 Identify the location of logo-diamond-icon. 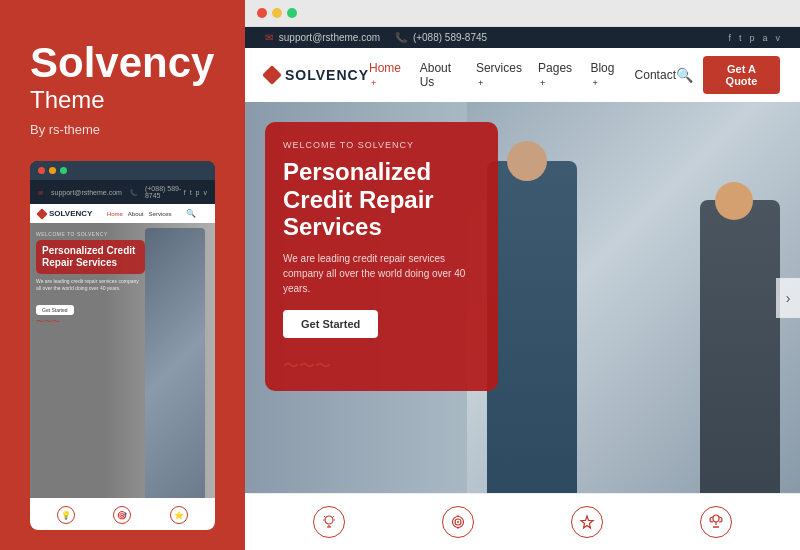
(272, 75).